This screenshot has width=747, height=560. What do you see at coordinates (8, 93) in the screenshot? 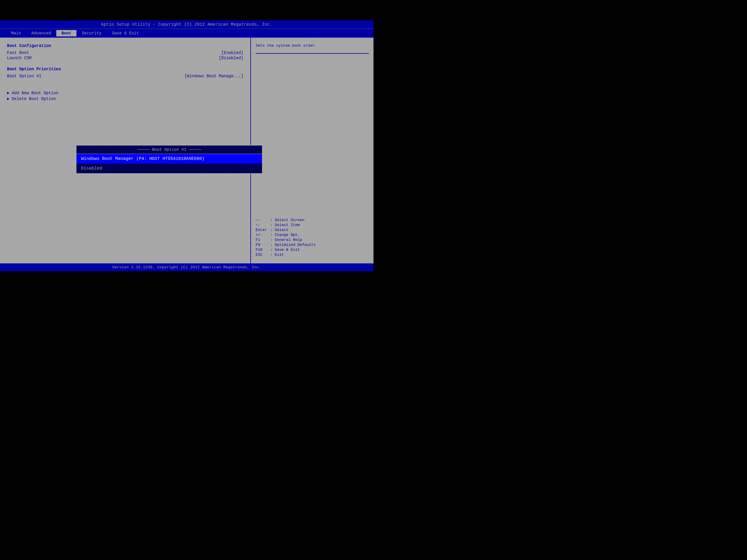
I see `arrow-icon-add: ►` at bounding box center [8, 93].